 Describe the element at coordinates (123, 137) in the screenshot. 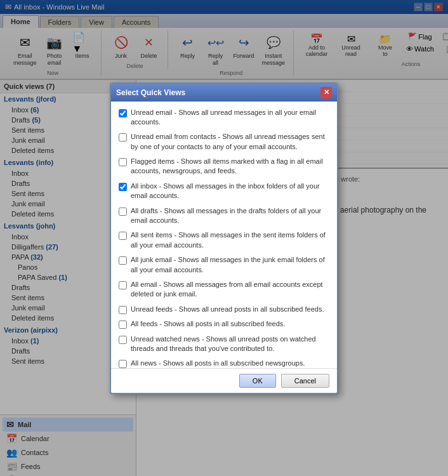

I see `checkbox-unread-from-contacts` at that location.